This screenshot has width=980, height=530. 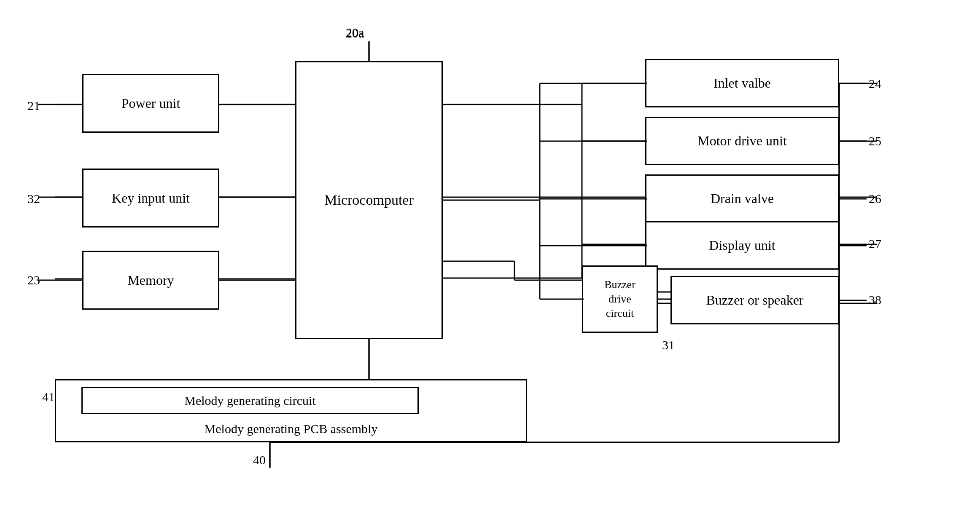 I want to click on label-38: 38, so click(x=875, y=300).